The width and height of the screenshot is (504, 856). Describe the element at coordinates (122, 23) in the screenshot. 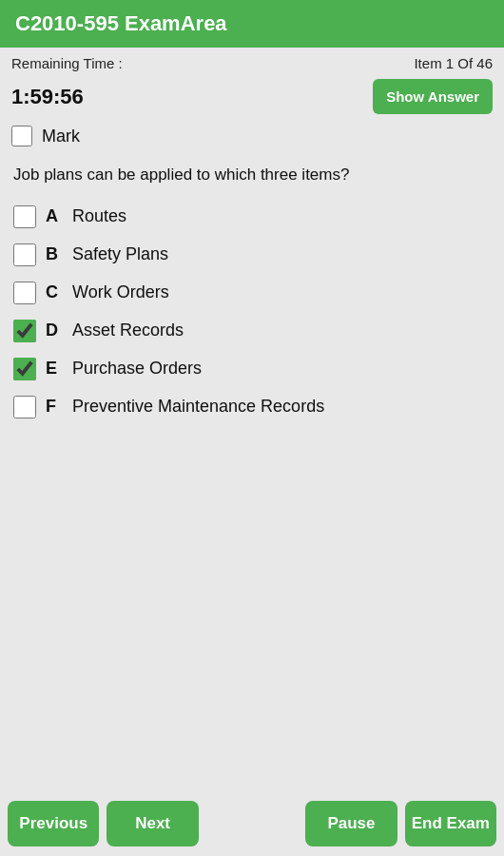

I see `app-title: C2010-595 ExamArea` at that location.